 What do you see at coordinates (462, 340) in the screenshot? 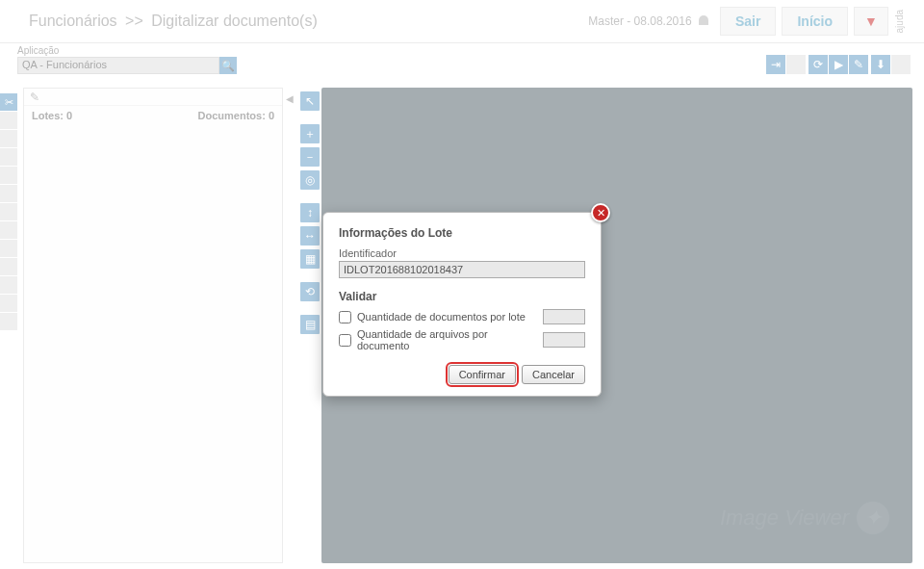
I see `validate-files-per-doc-row: Quantidade de arquivos por documento` at bounding box center [462, 340].